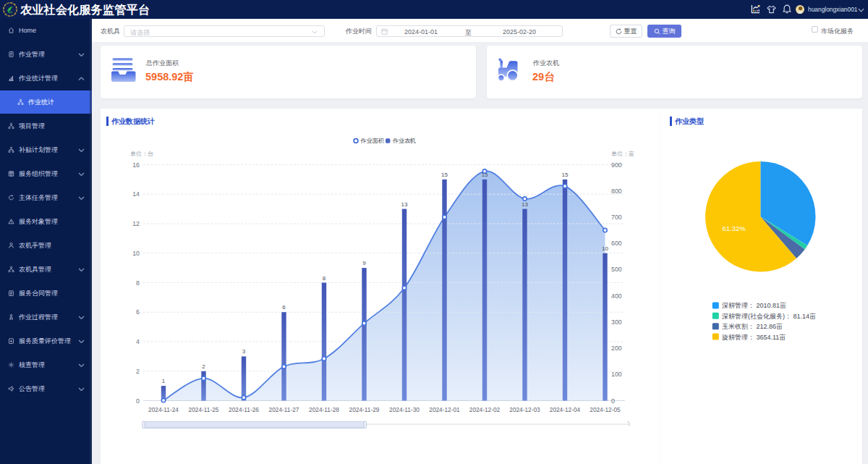 The width and height of the screenshot is (868, 464). I want to click on svg-text: 深耕管理： 2010.81亩, so click(754, 305).